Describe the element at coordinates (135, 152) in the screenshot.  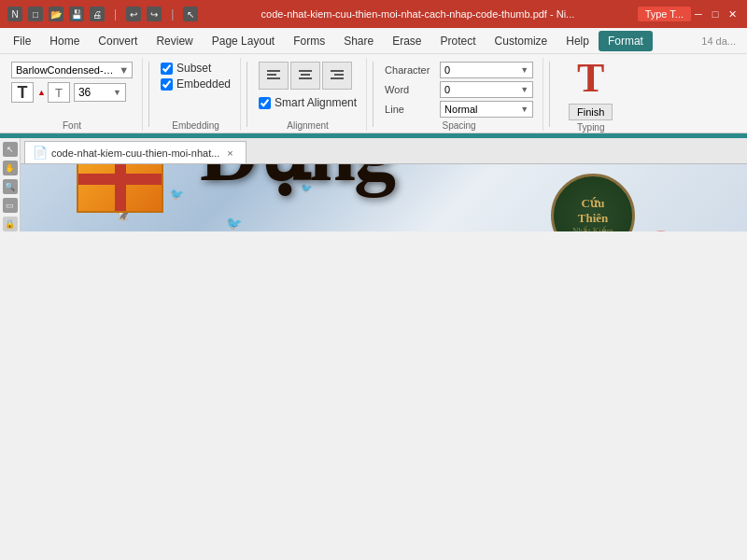
I see `document-tab: 📄 code-nhat-kiem-cuu-thien-moi-nhat... ×` at that location.